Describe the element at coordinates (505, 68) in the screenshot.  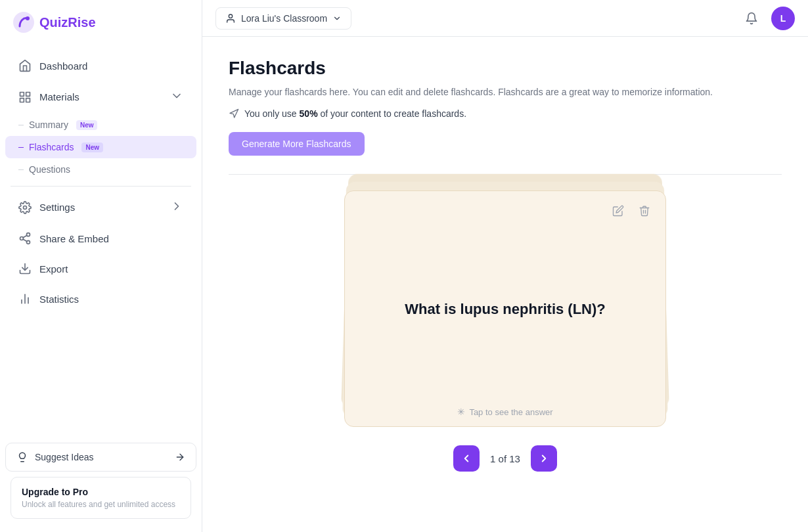
I see `page-title: Flashcards` at that location.